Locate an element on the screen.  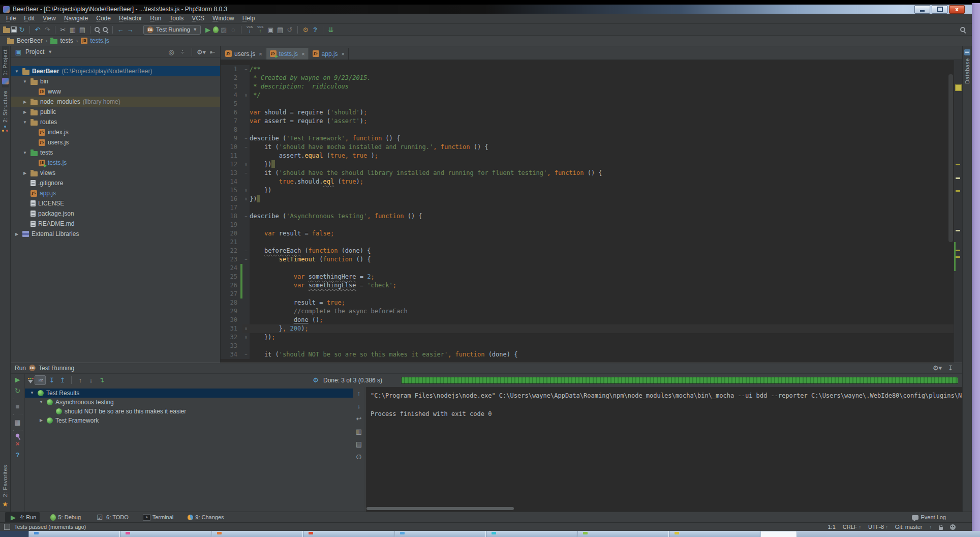
debug-icon is located at coordinates (216, 29).